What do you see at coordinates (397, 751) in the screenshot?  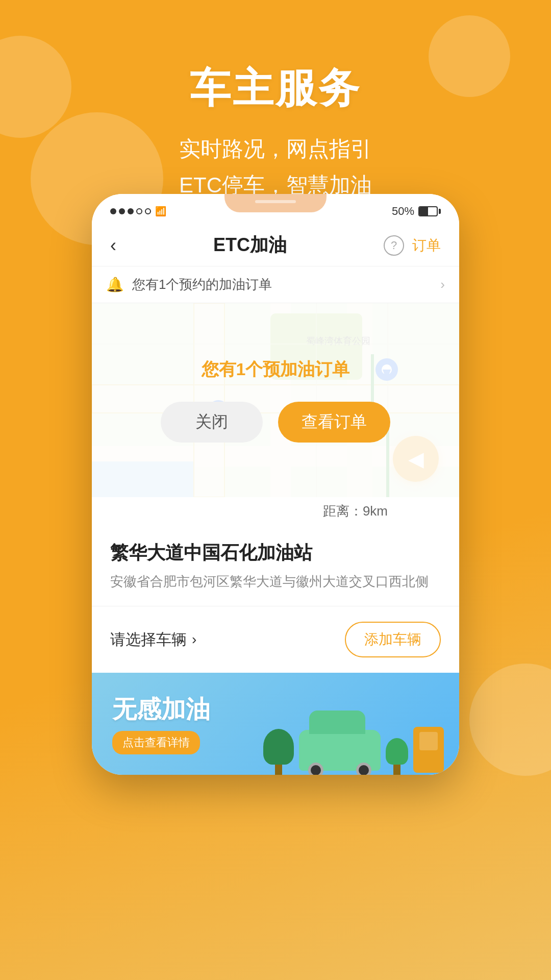 I see `tree-top-right` at bounding box center [397, 751].